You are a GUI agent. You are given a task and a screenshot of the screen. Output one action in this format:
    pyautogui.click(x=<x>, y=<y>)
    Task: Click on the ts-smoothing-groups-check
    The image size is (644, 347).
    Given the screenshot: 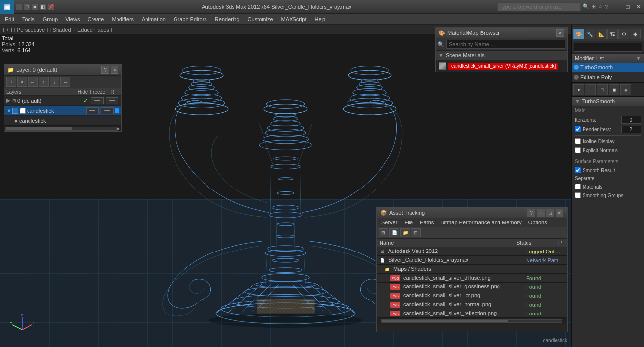 What is the action you would take?
    pyautogui.click(x=578, y=195)
    